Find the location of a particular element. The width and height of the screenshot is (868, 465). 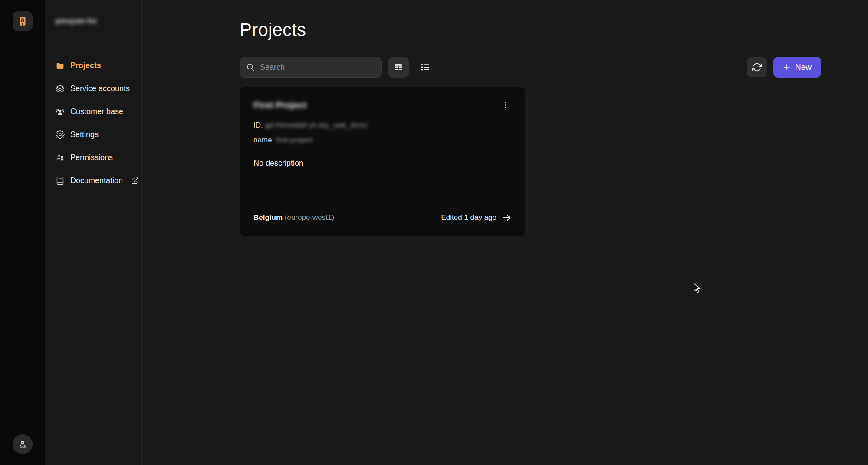

grid-view-button is located at coordinates (398, 67).